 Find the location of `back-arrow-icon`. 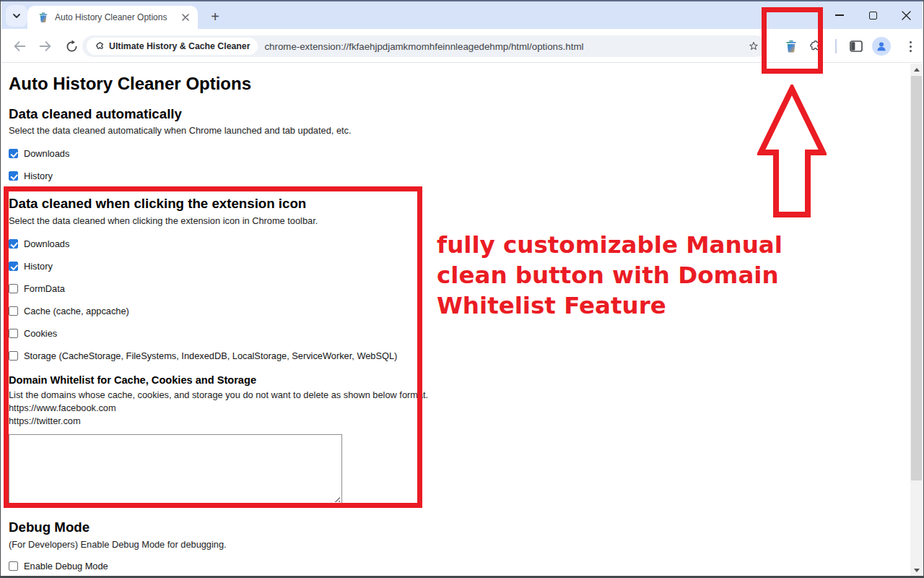

back-arrow-icon is located at coordinates (19, 46).